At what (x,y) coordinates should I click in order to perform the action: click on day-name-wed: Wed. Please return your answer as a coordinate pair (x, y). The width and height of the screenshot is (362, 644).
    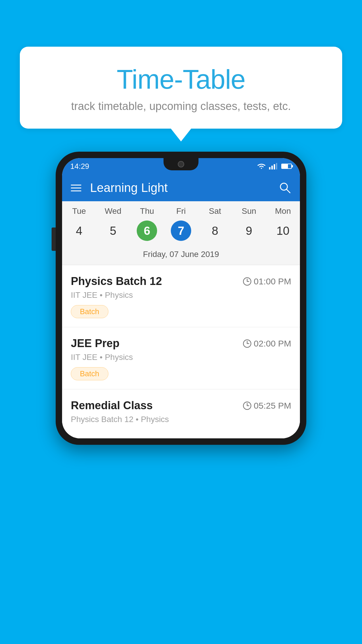
    Looking at the image, I should click on (113, 211).